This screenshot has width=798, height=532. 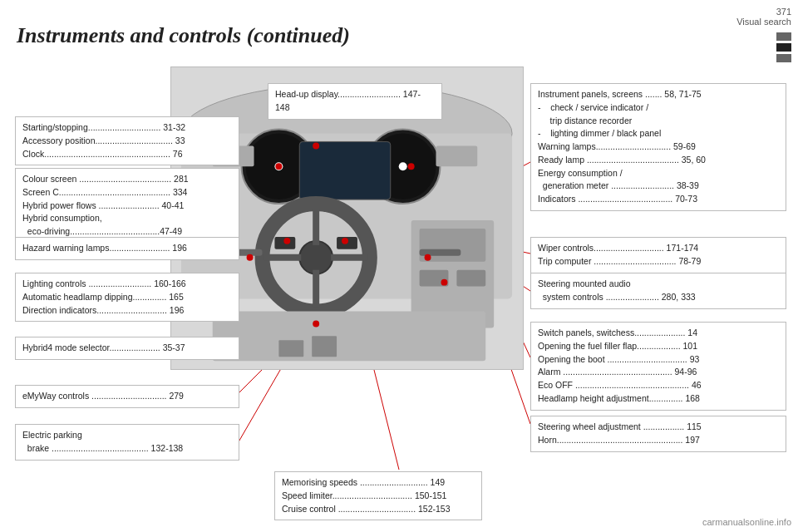 I want to click on page-number: 371 Visual search, so click(x=764, y=17).